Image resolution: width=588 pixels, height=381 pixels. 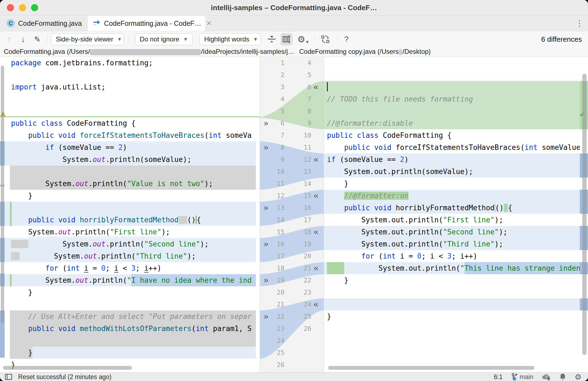 I want to click on viewer-mode-select: Side-by-side viewer ▼, so click(x=88, y=39).